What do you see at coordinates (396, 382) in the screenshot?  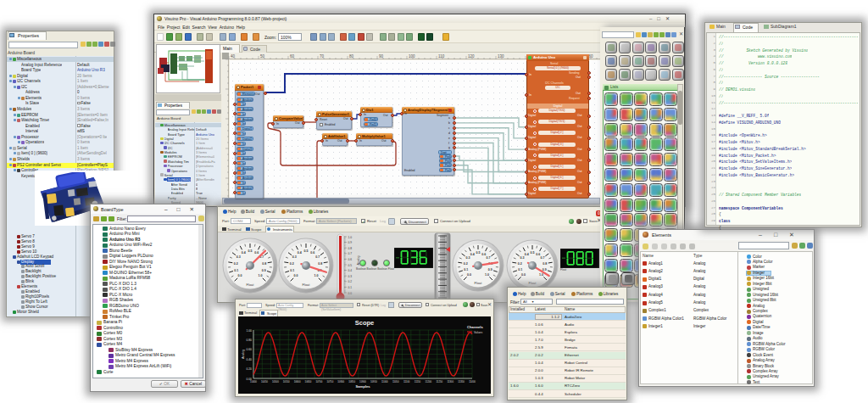 I see `svg-text: 11050` at bounding box center [396, 382].